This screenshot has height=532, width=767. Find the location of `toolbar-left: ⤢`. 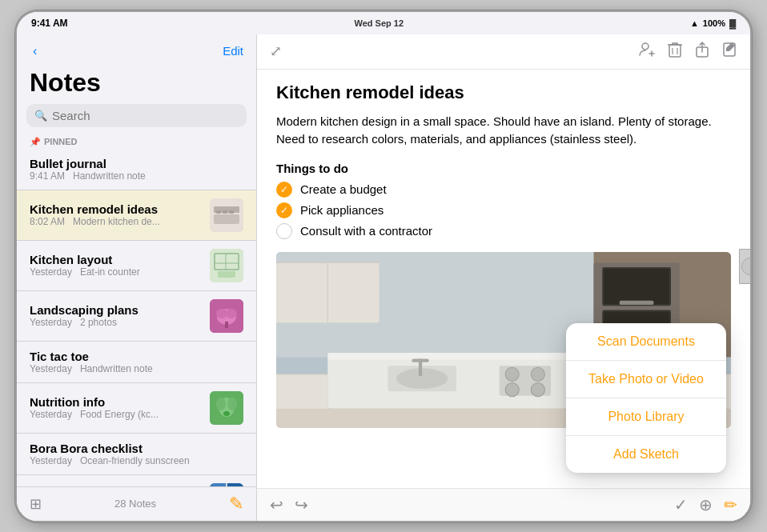

toolbar-left: ⤢ is located at coordinates (275, 51).